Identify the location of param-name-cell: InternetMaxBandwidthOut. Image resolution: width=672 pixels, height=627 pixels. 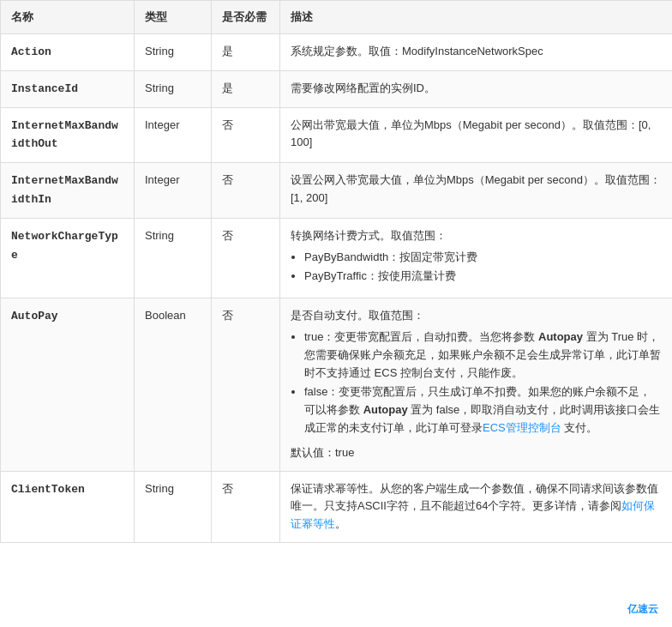
(68, 136).